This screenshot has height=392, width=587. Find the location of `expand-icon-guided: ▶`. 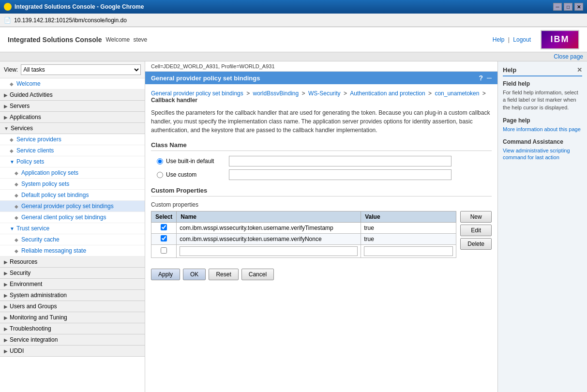

expand-icon-guided: ▶ is located at coordinates (6, 95).